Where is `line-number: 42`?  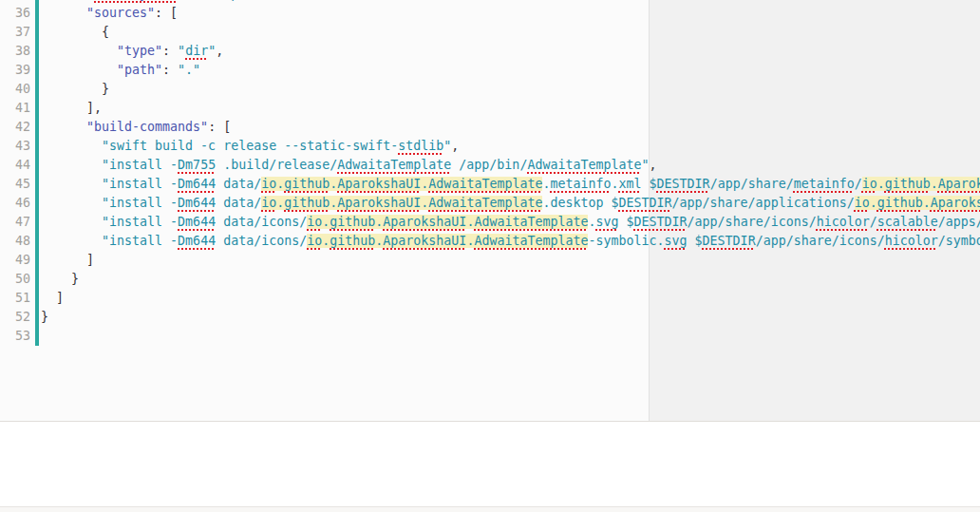
line-number: 42 is located at coordinates (15, 127).